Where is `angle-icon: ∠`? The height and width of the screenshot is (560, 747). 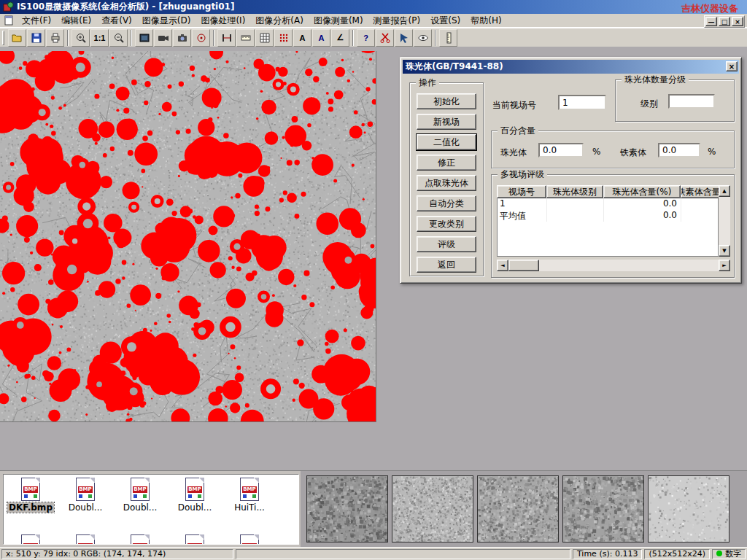 angle-icon: ∠ is located at coordinates (341, 38).